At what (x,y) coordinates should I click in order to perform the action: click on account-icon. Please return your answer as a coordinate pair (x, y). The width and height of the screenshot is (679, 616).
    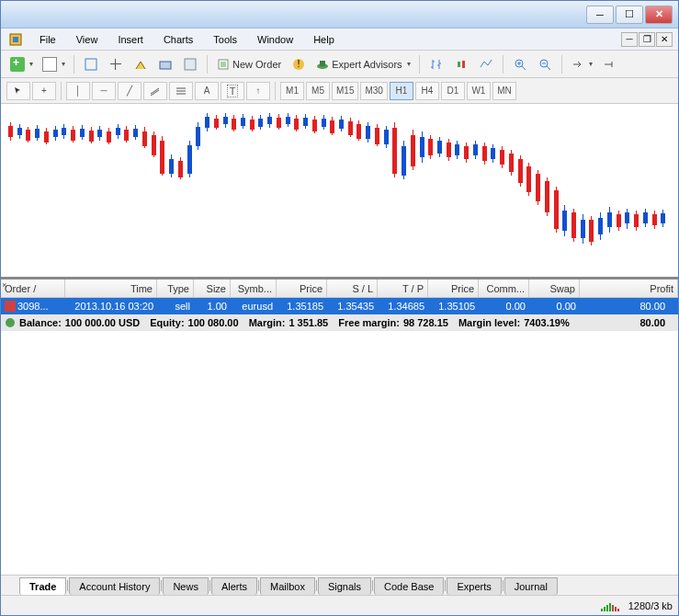
    Looking at the image, I should click on (10, 323).